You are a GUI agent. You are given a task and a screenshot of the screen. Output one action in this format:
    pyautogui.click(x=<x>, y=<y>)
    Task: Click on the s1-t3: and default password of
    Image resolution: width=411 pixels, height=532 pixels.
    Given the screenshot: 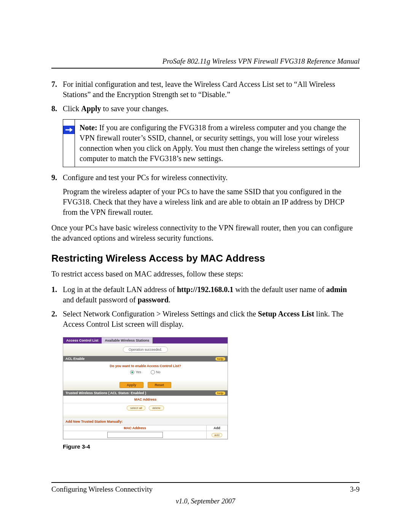 What is the action you would take?
    pyautogui.click(x=100, y=300)
    